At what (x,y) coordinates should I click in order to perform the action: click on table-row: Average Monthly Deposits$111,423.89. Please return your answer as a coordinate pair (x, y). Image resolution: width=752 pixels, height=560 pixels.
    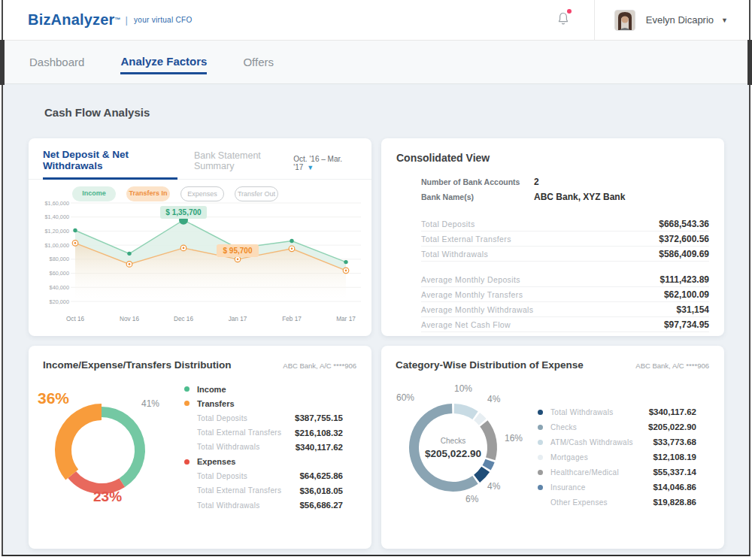
    Looking at the image, I should click on (566, 280).